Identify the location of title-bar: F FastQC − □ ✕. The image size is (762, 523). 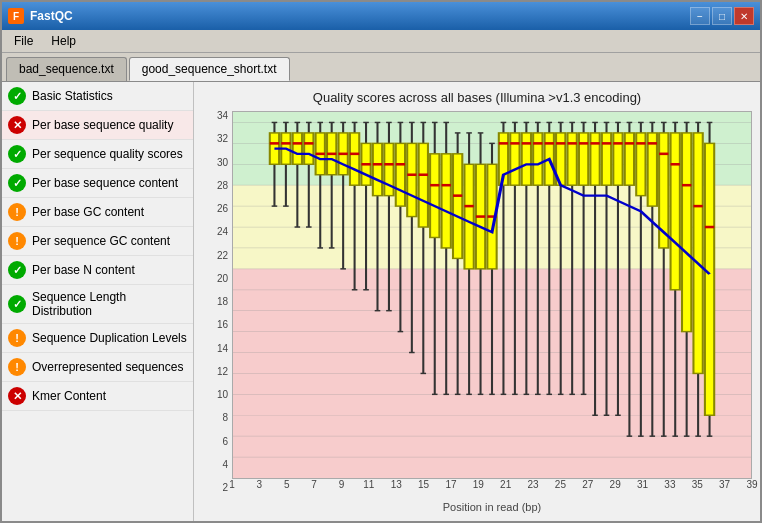
(381, 16).